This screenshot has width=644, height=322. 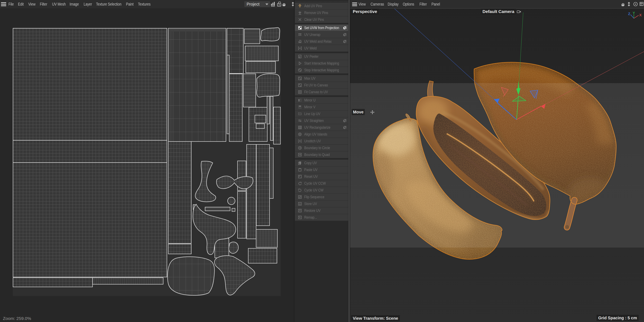 I want to click on svg-text: Z, so click(x=629, y=14).